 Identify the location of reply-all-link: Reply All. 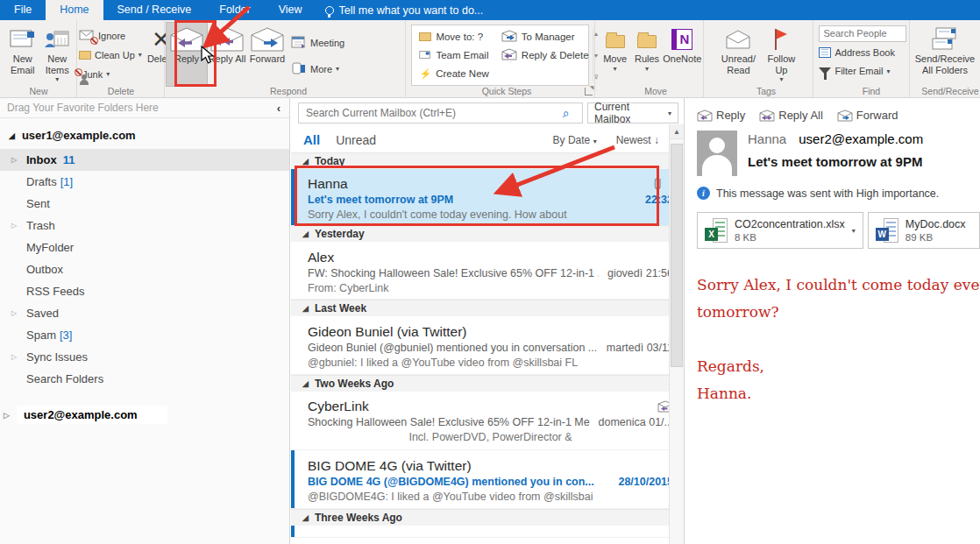
(791, 116).